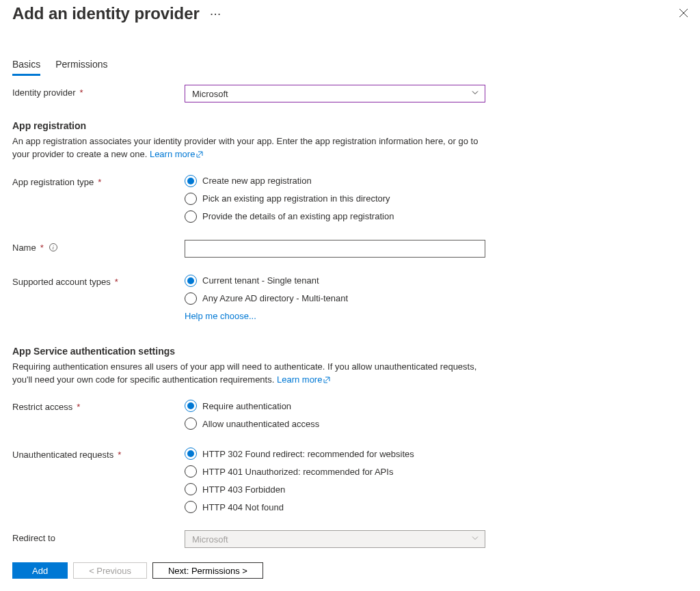 The height and width of the screenshot is (591, 700). I want to click on desc-text: An app registration associates your iden…, so click(245, 148).